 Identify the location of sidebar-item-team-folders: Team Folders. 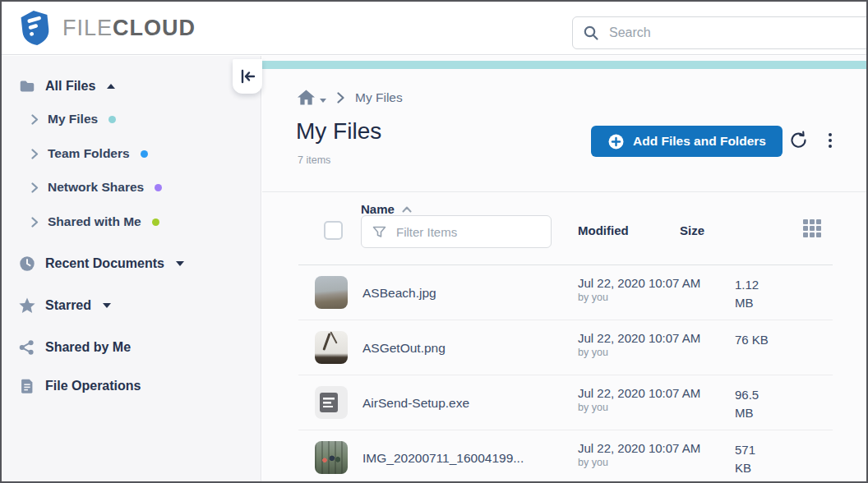
(90, 154).